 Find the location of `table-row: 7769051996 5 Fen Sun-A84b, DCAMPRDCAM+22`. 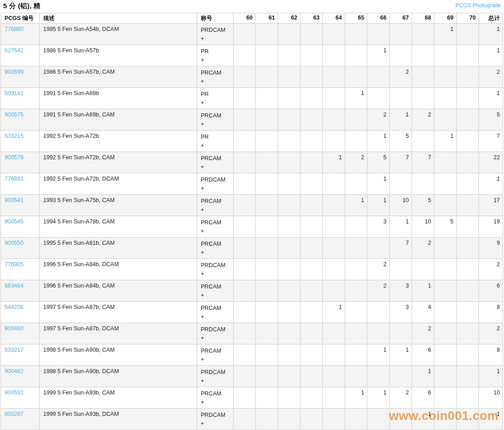

table-row: 7769051996 5 Fen Sun-A84b, DCAMPRDCAM+22 is located at coordinates (252, 269).